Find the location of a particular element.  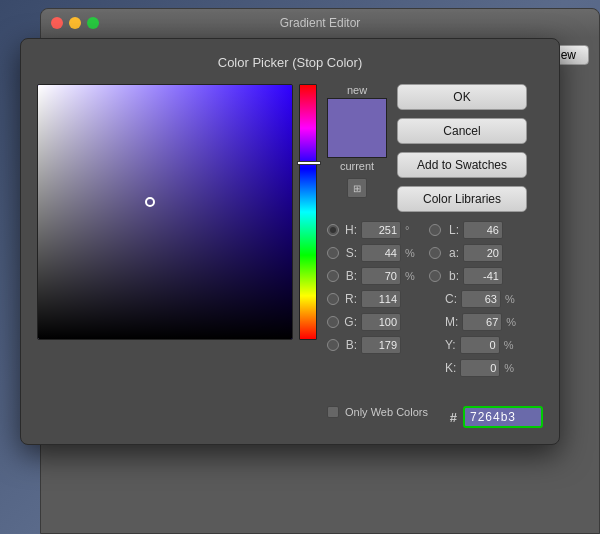

field-row-G: G: is located at coordinates (373, 322).